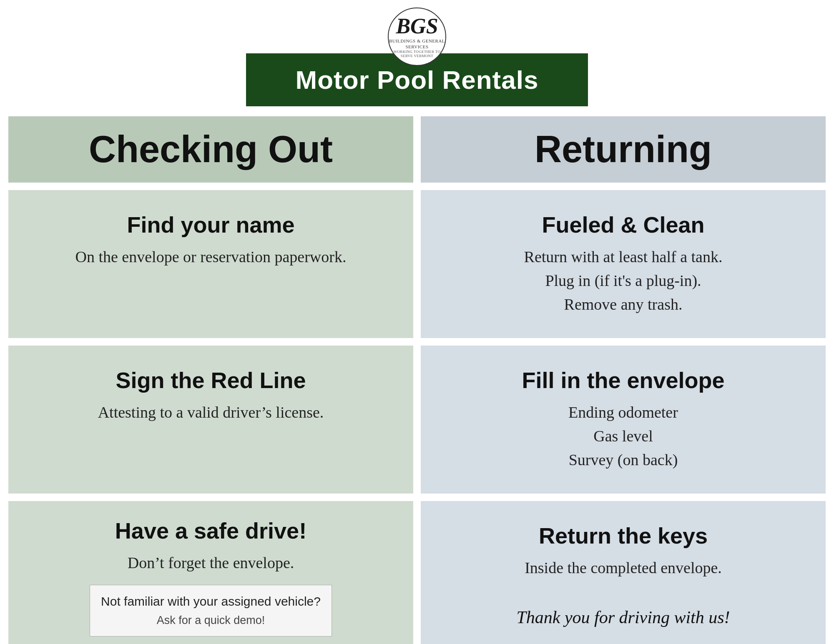  What do you see at coordinates (211, 611) in the screenshot?
I see `tooltip-box: Not familiar with your assigned vehicle?…` at bounding box center [211, 611].